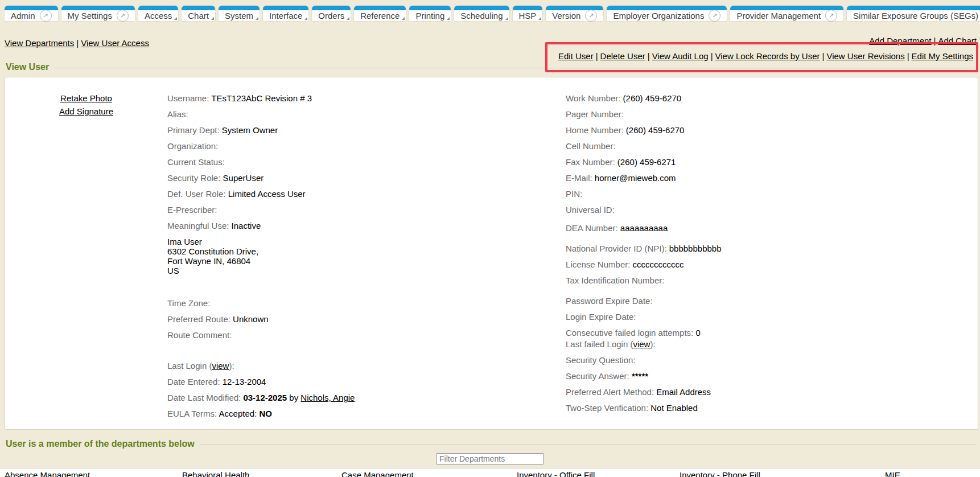  I want to click on text-segment: SuperUser, so click(242, 178).